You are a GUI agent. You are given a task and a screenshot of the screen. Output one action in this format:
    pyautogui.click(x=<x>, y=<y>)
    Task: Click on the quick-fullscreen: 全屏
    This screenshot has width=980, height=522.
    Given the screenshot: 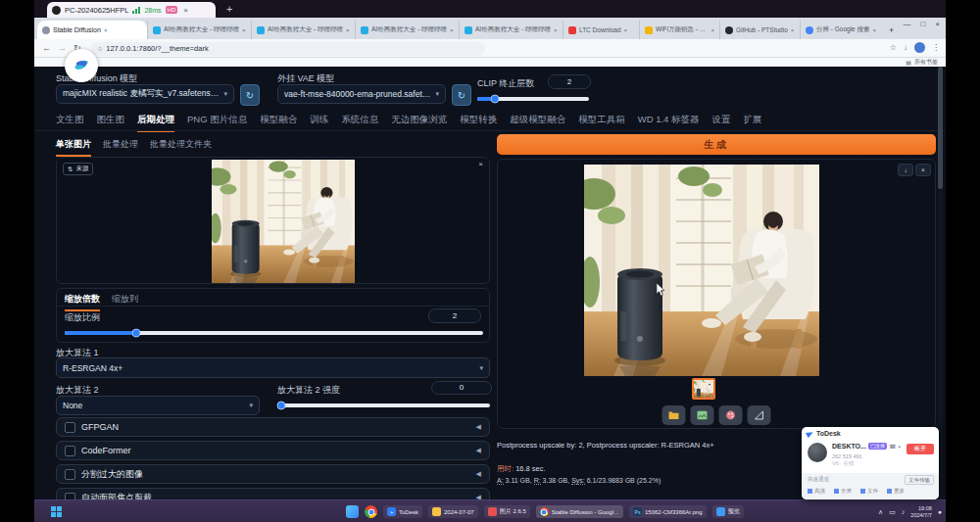 What is the action you would take?
    pyautogui.click(x=843, y=492)
    